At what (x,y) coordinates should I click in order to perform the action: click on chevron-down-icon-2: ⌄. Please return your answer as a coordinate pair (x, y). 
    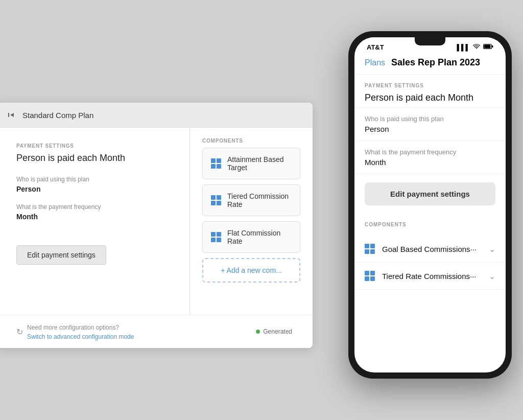
    Looking at the image, I should click on (492, 276).